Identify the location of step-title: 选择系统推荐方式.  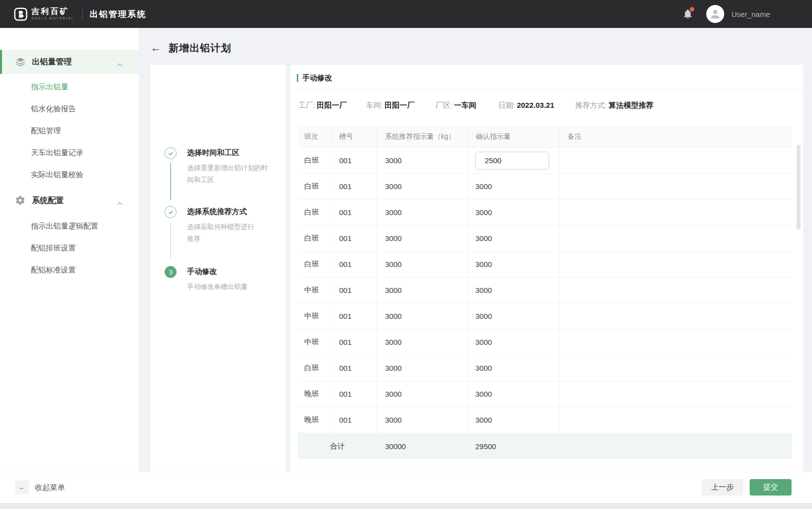
(217, 212).